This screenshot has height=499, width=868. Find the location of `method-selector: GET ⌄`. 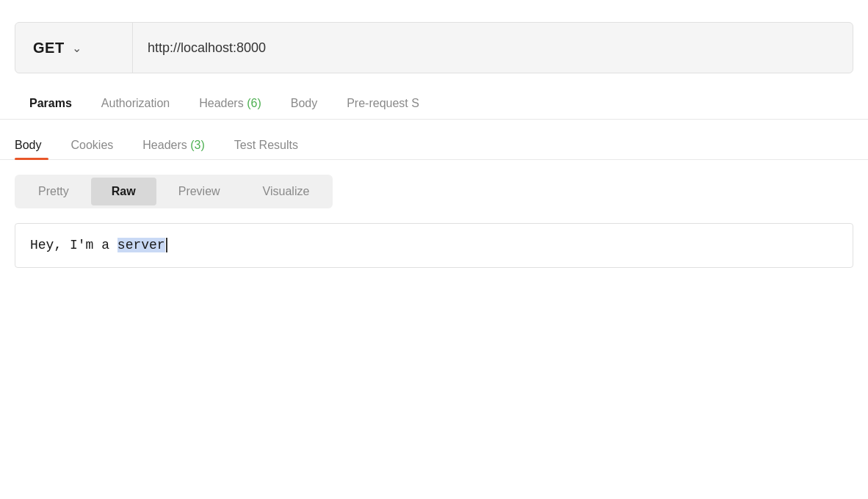

method-selector: GET ⌄ is located at coordinates (74, 48).